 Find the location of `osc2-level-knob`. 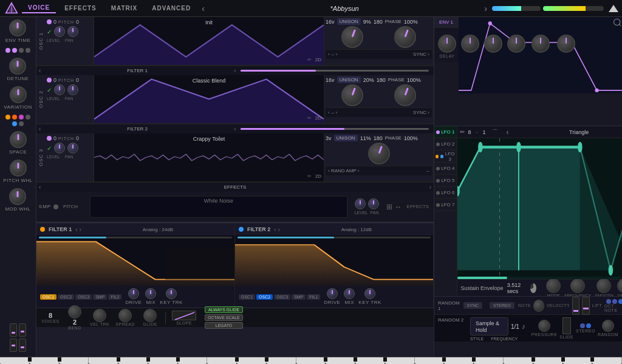

osc2-level-knob is located at coordinates (60, 90).